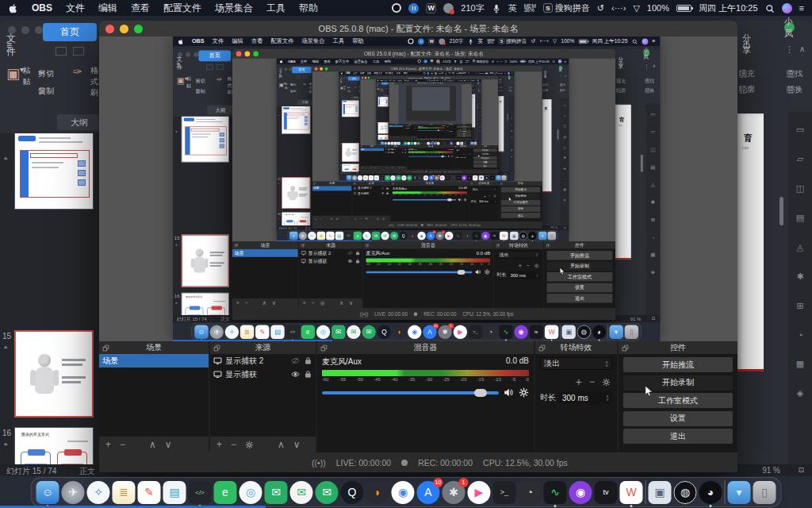  I want to click on wps-sidebar-tool-icon: ✱, so click(653, 202).